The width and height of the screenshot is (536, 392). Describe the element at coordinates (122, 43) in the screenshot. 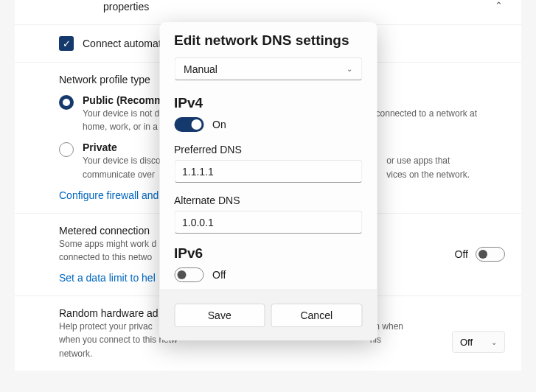

I see `connect-auto-label: Connect automat` at that location.